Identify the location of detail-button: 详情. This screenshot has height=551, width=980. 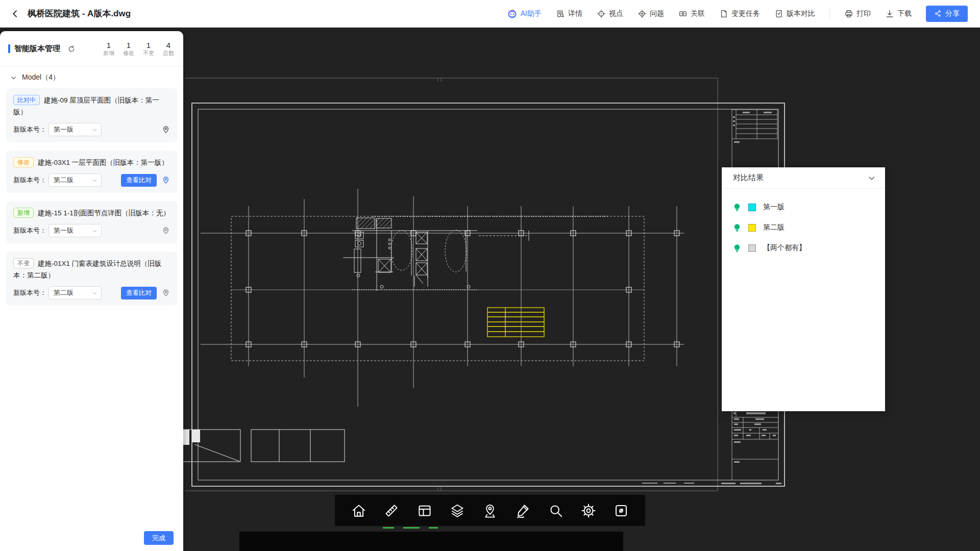
(569, 14).